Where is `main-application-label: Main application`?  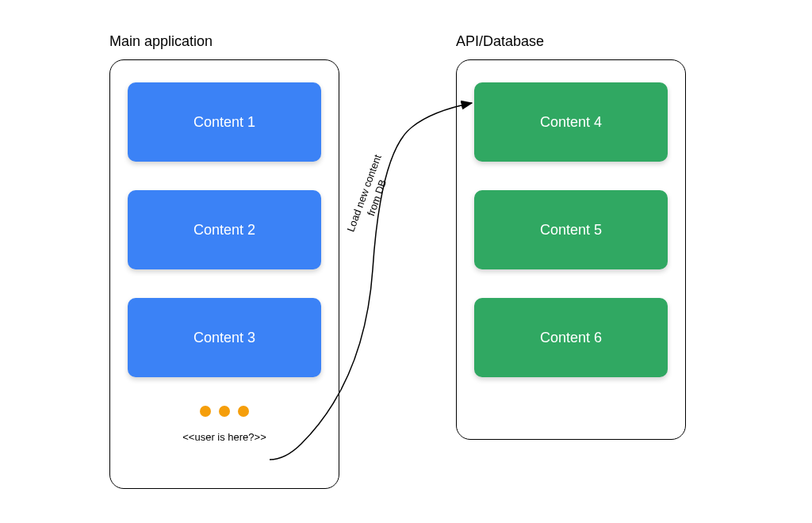 main-application-label: Main application is located at coordinates (161, 41).